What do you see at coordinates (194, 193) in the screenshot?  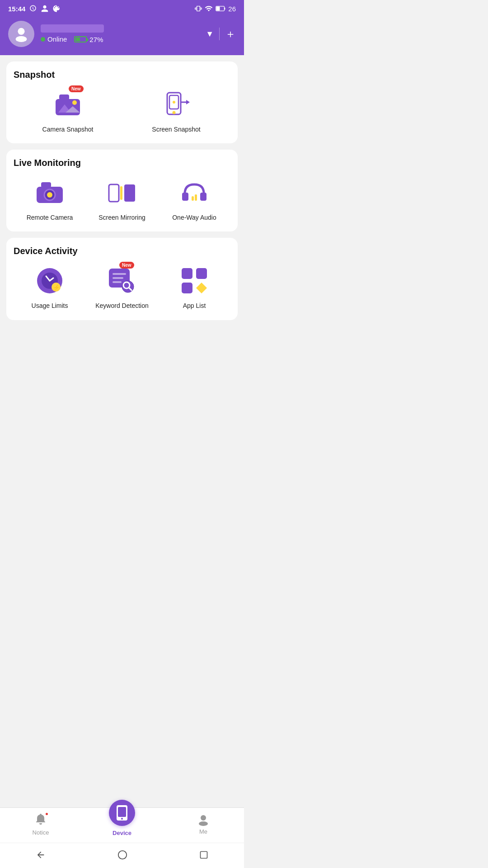 I see `one-way-audio-icon-wrap` at bounding box center [194, 193].